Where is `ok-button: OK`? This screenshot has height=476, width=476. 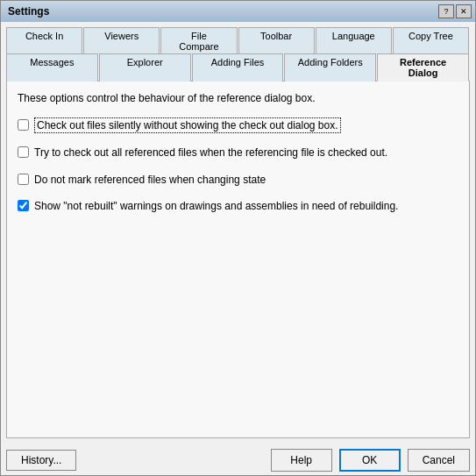
ok-button: OK is located at coordinates (370, 460).